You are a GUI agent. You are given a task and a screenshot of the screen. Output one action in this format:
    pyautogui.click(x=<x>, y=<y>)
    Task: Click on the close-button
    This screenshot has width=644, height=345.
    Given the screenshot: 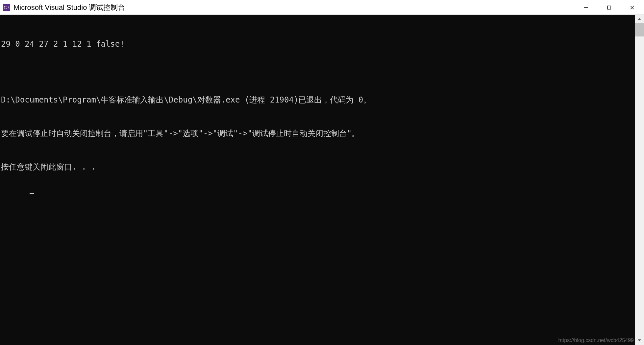 What is the action you would take?
    pyautogui.click(x=632, y=7)
    